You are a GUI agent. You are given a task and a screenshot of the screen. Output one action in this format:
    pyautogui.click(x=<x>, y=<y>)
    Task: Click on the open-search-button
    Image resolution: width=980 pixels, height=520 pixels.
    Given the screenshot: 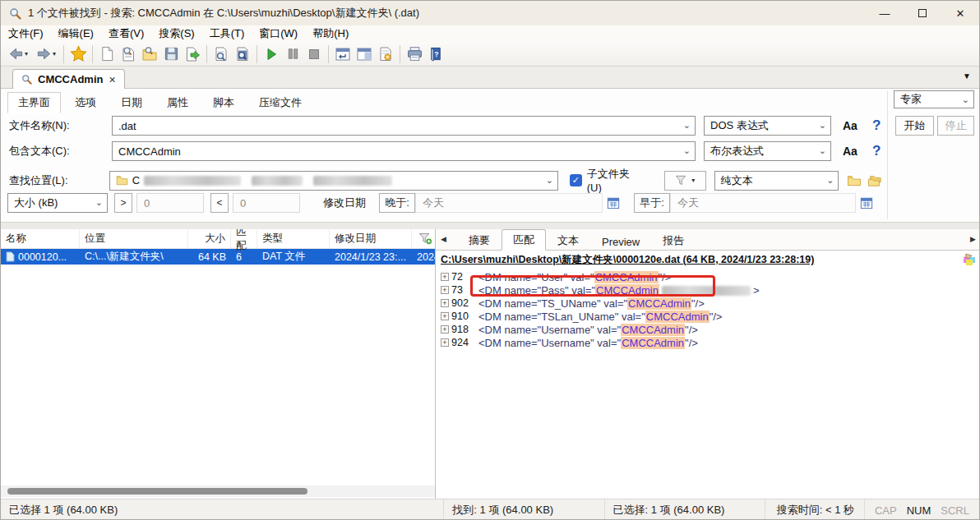 What is the action you would take?
    pyautogui.click(x=128, y=54)
    